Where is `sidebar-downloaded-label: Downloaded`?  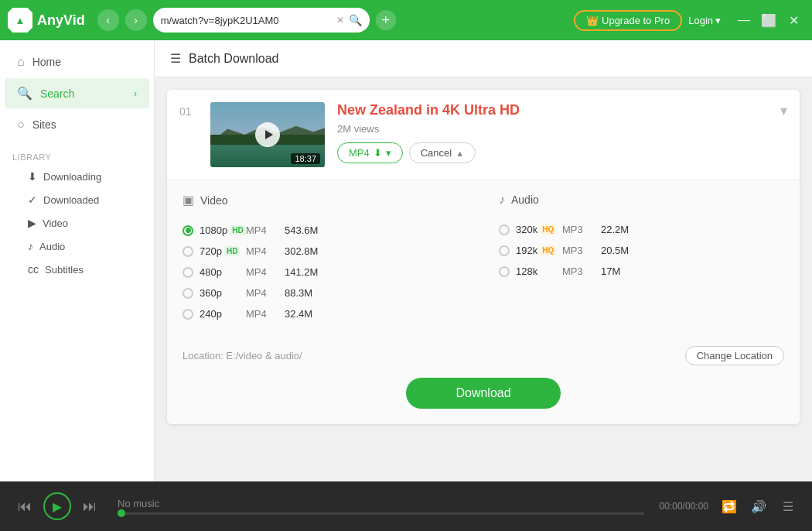 sidebar-downloaded-label: Downloaded is located at coordinates (71, 200).